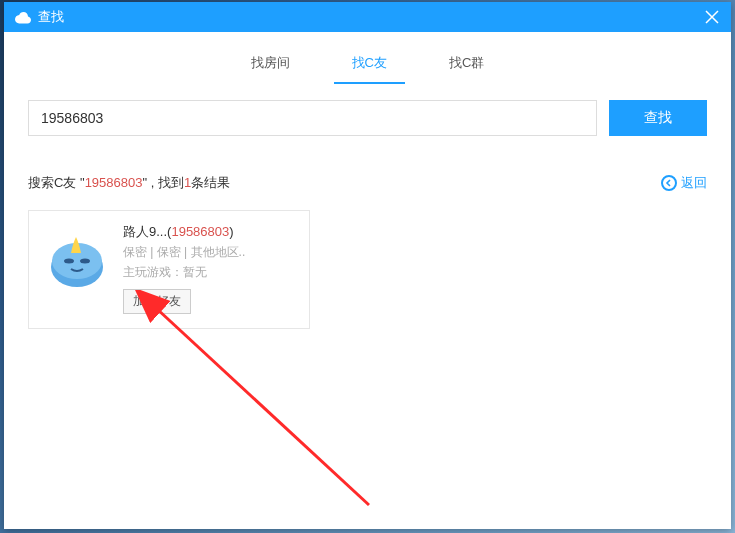  Describe the element at coordinates (114, 182) in the screenshot. I see `result-query-id: 19586803` at that location.